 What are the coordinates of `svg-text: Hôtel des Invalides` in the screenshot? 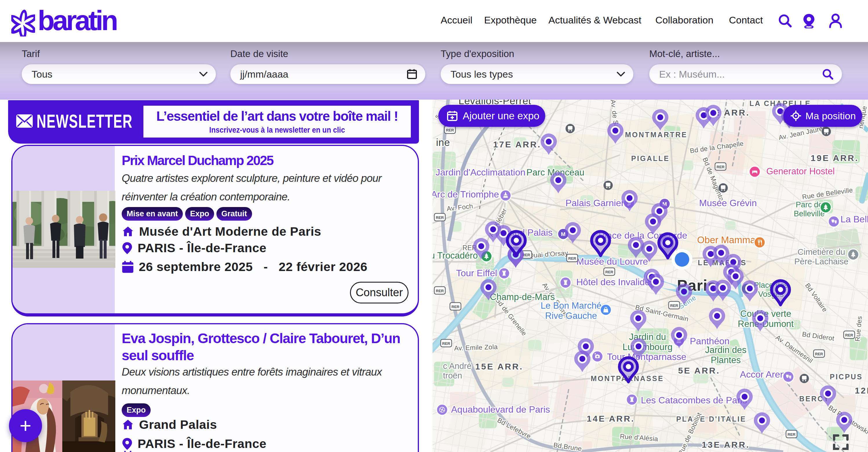 It's located at (615, 282).